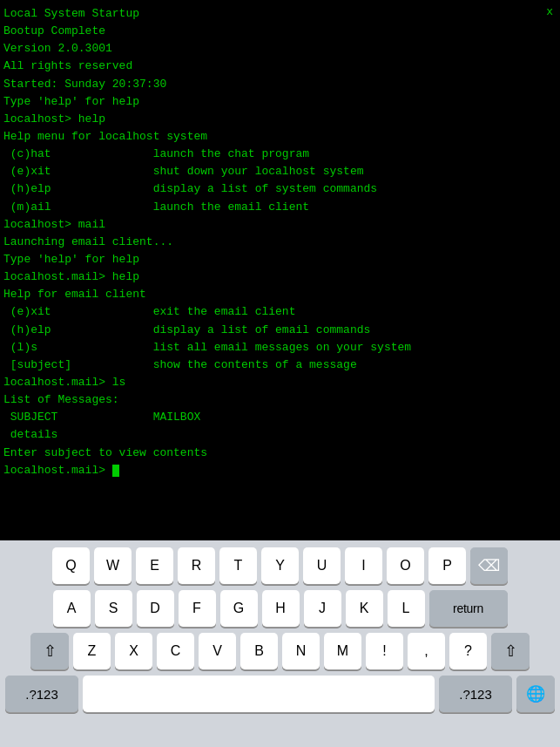  What do you see at coordinates (280, 694) in the screenshot?
I see `keyboard-row-bottom: .?123 .?123 🌐` at bounding box center [280, 694].